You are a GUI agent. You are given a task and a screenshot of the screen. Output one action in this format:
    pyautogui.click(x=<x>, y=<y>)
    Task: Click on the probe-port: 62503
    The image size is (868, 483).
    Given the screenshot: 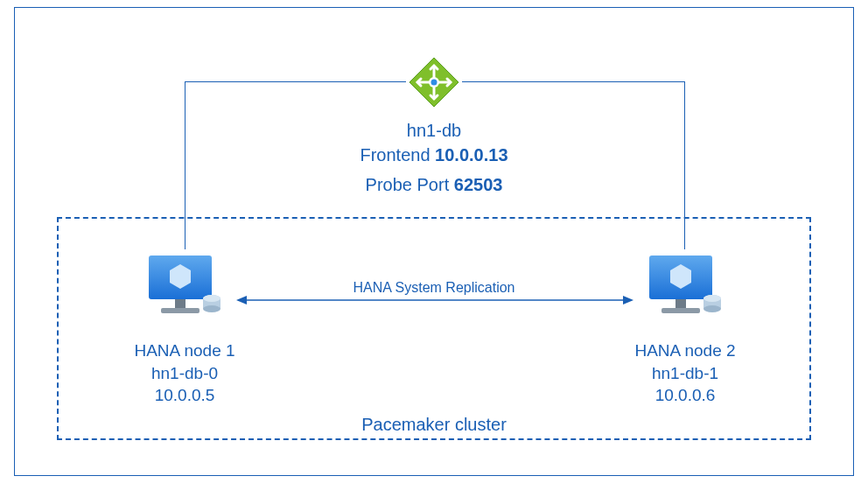 What is the action you would take?
    pyautogui.click(x=479, y=185)
    